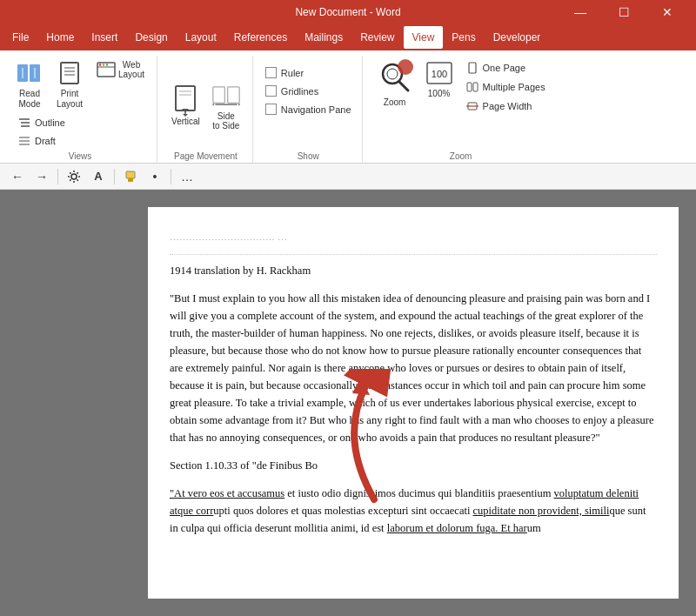  Describe the element at coordinates (299, 91) in the screenshot. I see `gridlines-label: Gridlines` at that location.